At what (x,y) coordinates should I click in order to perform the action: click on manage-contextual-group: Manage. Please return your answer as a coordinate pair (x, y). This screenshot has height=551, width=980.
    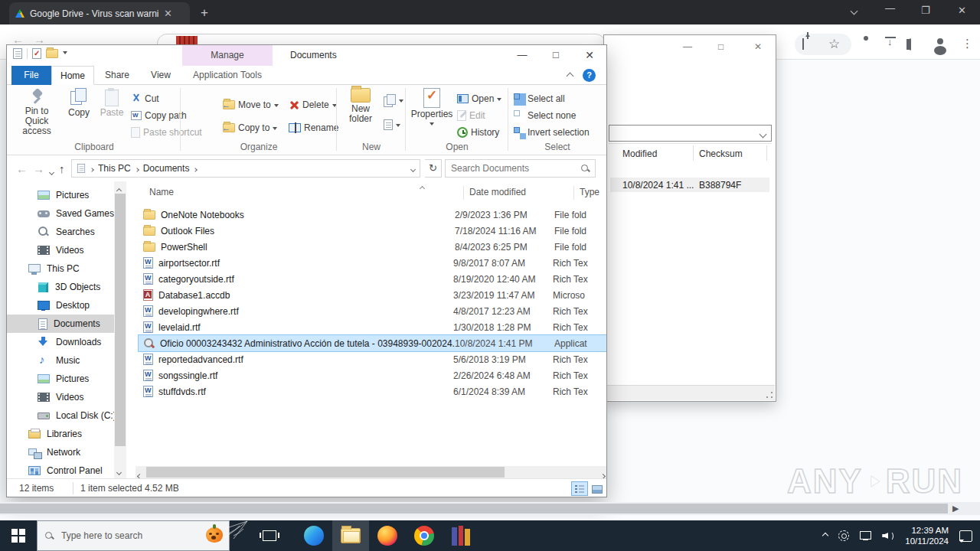
    Looking at the image, I should click on (227, 55).